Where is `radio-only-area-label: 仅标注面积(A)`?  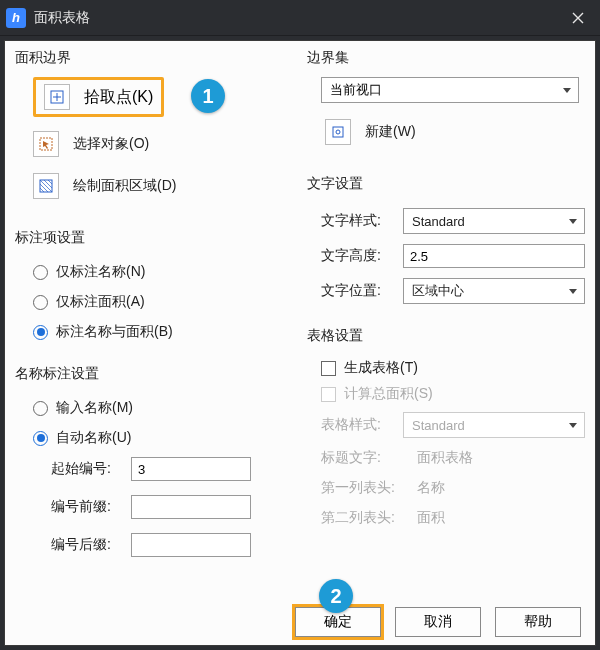 radio-only-area-label: 仅标注面积(A) is located at coordinates (100, 302).